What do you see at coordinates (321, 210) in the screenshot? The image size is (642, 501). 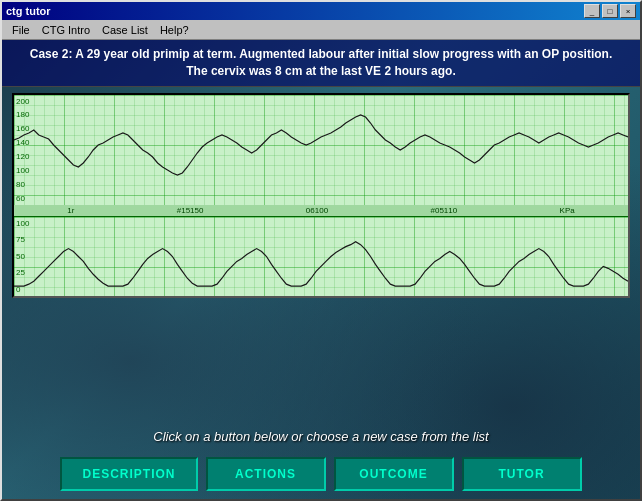 I see `time-labels: 1r #15150 06100 #05110 KPa` at bounding box center [321, 210].